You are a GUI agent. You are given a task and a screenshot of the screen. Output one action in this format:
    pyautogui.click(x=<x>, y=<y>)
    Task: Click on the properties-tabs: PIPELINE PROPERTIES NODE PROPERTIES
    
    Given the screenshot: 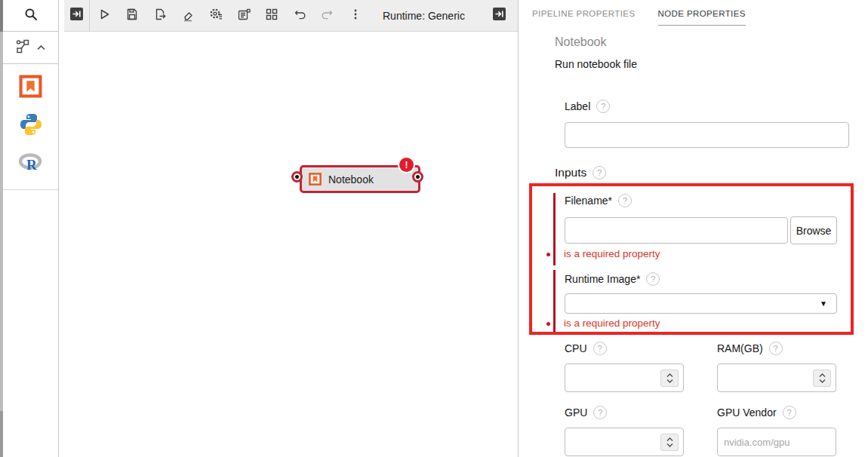 What is the action you would take?
    pyautogui.click(x=639, y=17)
    